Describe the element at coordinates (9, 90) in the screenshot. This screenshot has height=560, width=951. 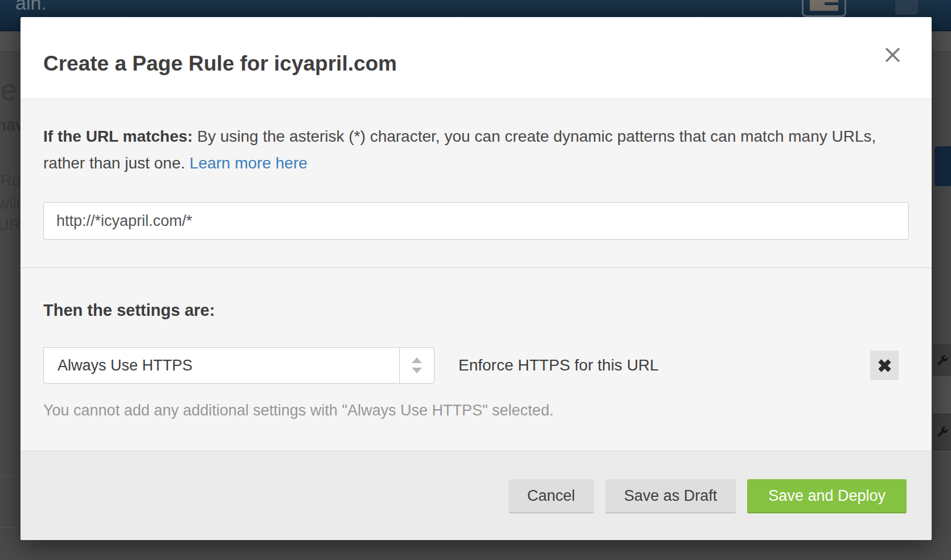
I see `page-heading-text-fragment: e` at that location.